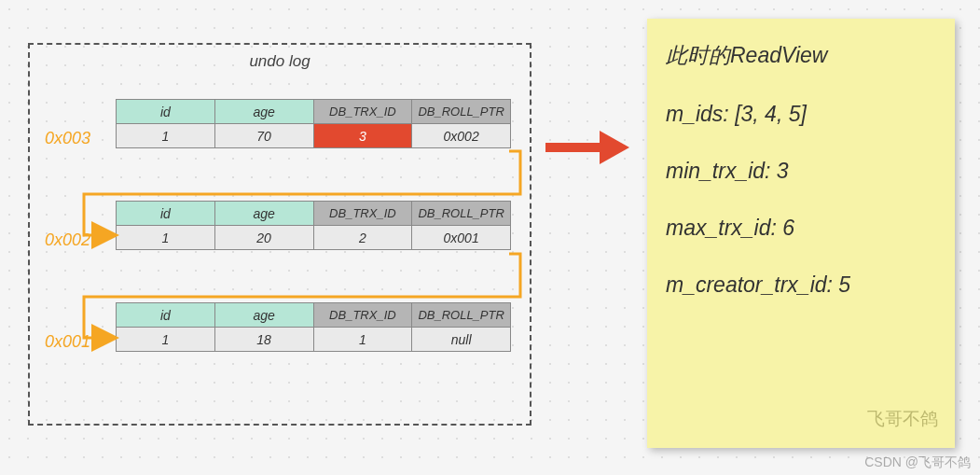  What do you see at coordinates (166, 340) in the screenshot?
I see `cell-id-2: 1` at bounding box center [166, 340].